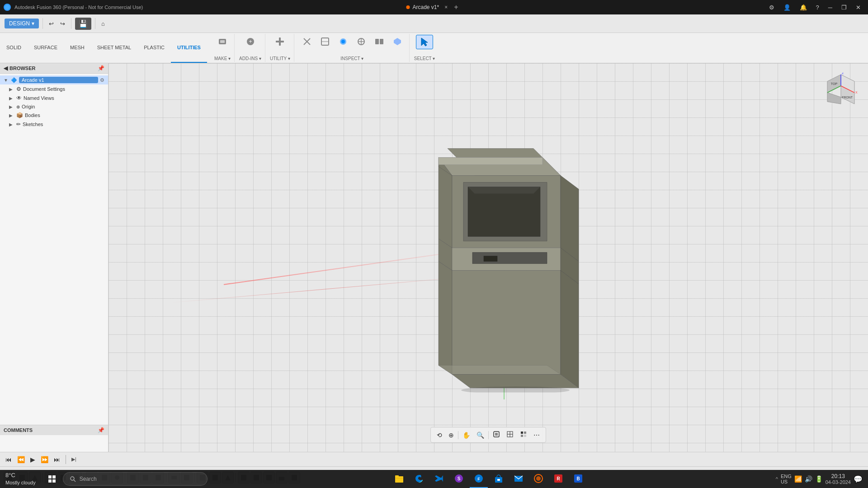  What do you see at coordinates (558, 479) in the screenshot?
I see `taskbar-app-red: R` at bounding box center [558, 479].